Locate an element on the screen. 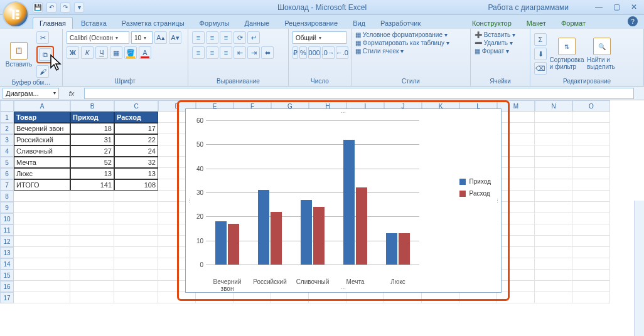 This screenshot has width=644, height=336. cell: Люкс is located at coordinates (42, 174).